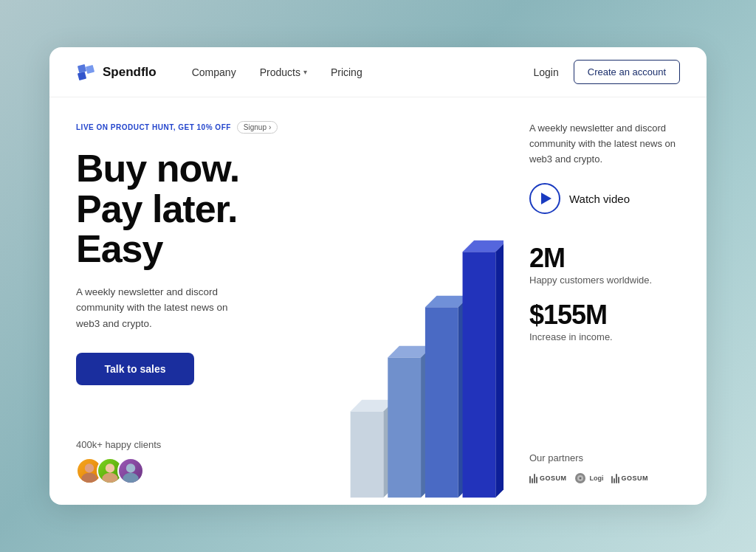 The image size is (756, 552). I want to click on promo-bar: LIVE ON PRODUCT HUNT, GET 10% OFF Signup…, so click(190, 127).